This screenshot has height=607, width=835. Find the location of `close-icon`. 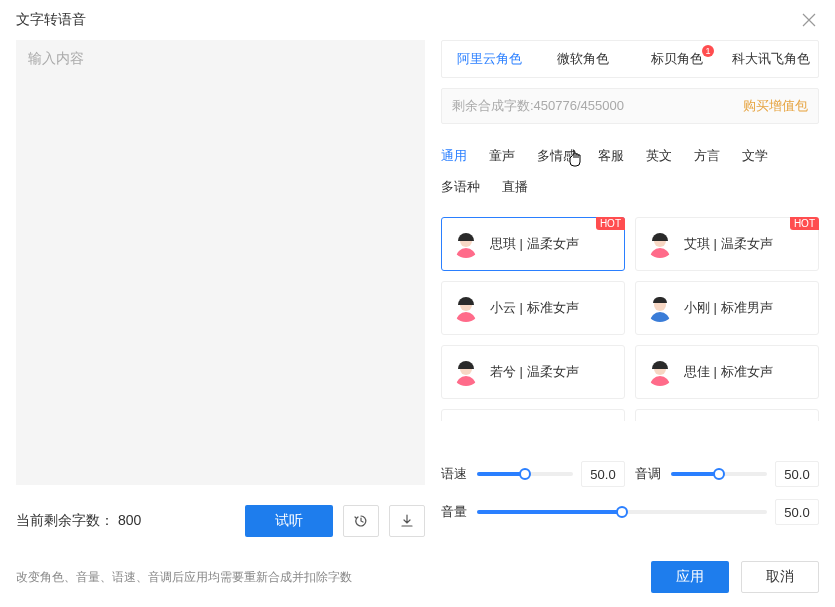

close-icon is located at coordinates (809, 20).